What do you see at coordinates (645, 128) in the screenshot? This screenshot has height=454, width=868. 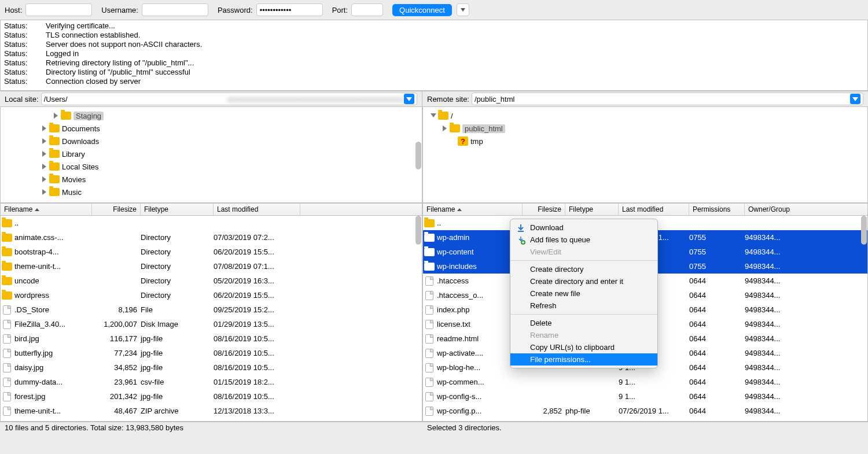 I see `tree-item: public_html` at bounding box center [645, 128].